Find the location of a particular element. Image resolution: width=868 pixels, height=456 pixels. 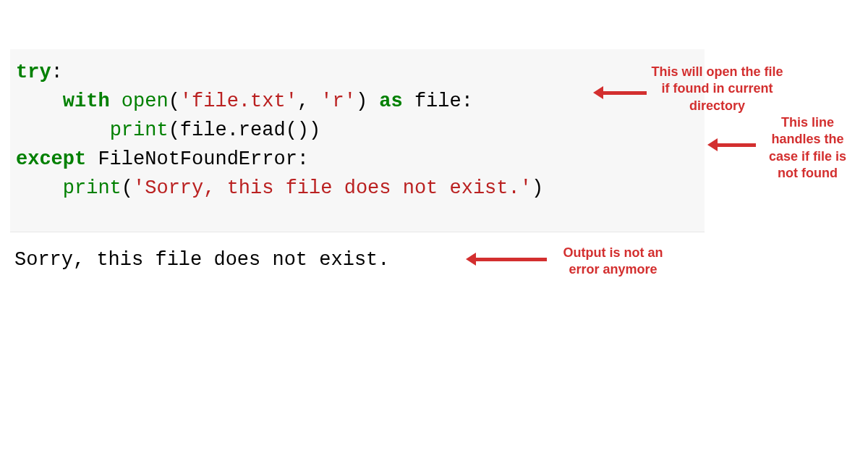

annotation-output: Output is not an error anymore is located at coordinates (613, 262).